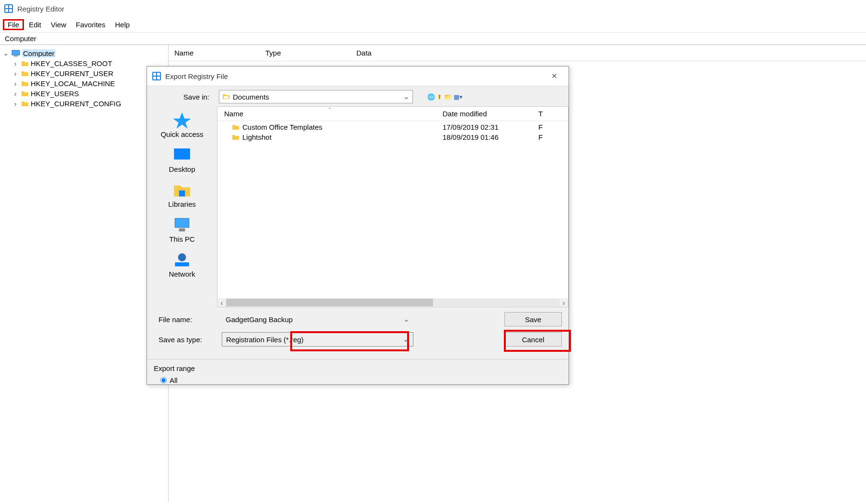 The height and width of the screenshot is (504, 866). I want to click on export-range-all-label: All, so click(173, 380).